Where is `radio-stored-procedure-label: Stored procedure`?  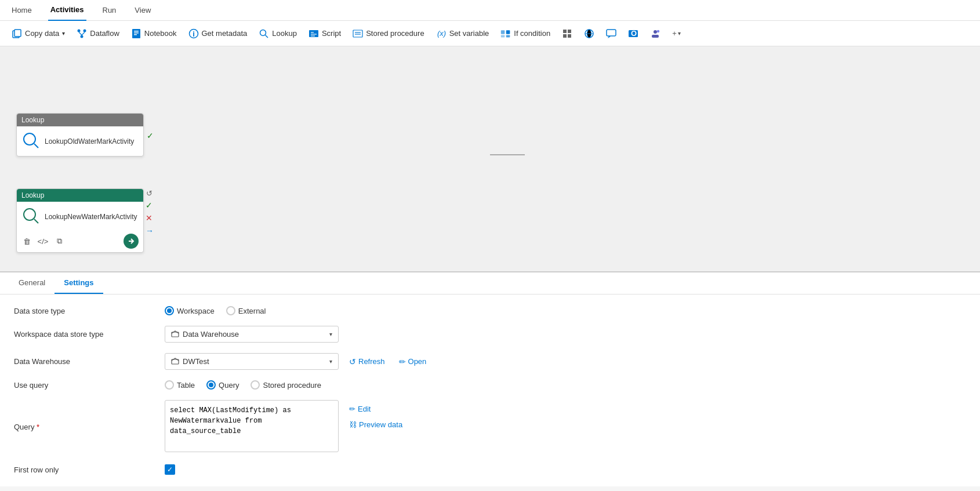
radio-stored-procedure-label: Stored procedure is located at coordinates (292, 385).